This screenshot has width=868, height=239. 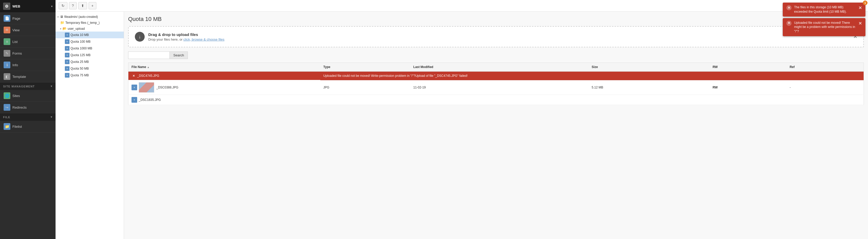 What do you see at coordinates (28, 19) in the screenshot?
I see `sidebar-item-page: 📄 Page` at bounding box center [28, 19].